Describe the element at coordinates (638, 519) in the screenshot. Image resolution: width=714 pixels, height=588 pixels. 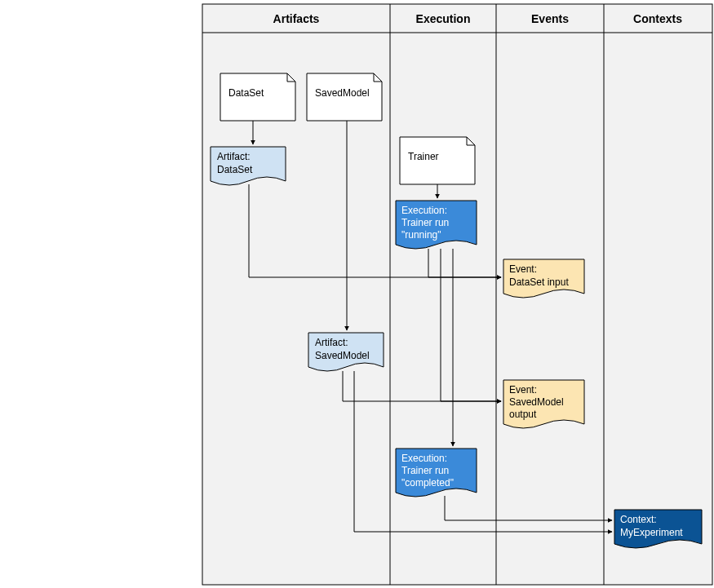
I see `svg-text: Context:` at that location.